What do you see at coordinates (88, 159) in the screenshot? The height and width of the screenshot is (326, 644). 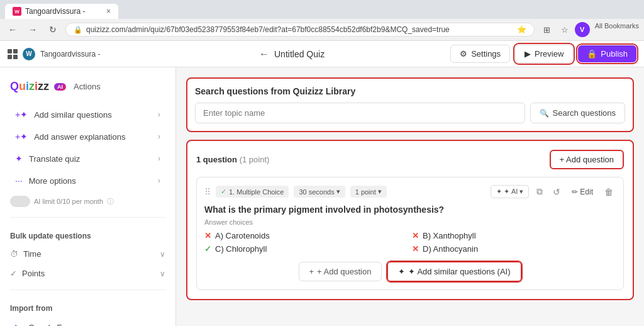 I see `sidebar-item-translate: ✦ Translate quiz ›` at bounding box center [88, 159].